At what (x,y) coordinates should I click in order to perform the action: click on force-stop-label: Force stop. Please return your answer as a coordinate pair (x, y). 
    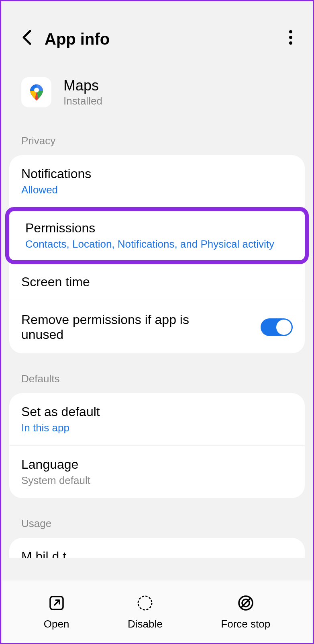
    Looking at the image, I should click on (246, 624).